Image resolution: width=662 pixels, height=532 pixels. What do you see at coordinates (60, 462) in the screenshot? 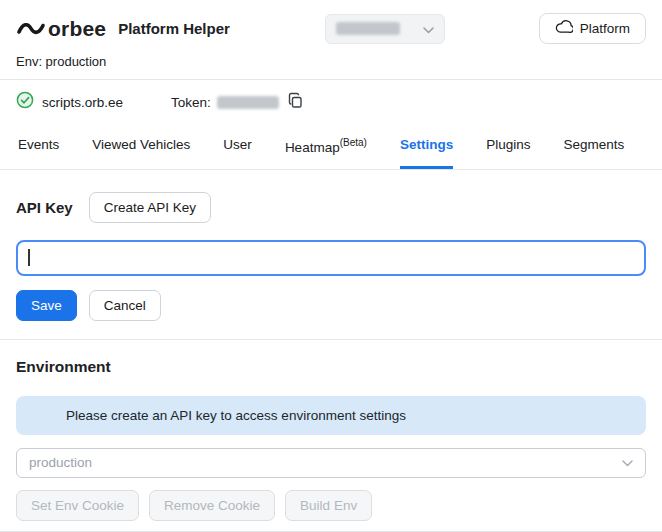
I see `environment-select-value: production` at bounding box center [60, 462].